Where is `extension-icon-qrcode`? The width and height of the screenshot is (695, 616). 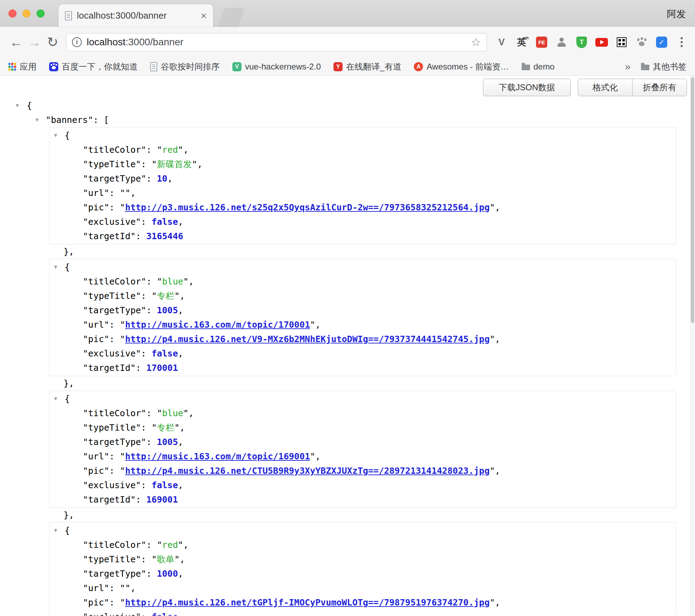 extension-icon-qrcode is located at coordinates (622, 42).